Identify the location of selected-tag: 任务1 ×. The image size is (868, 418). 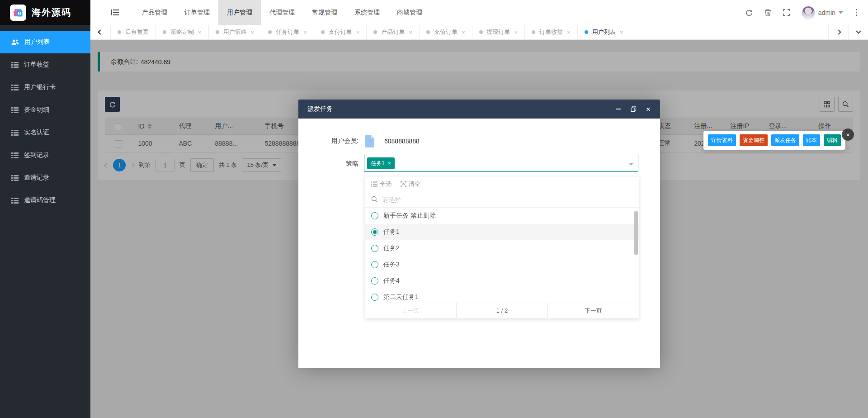
(381, 163).